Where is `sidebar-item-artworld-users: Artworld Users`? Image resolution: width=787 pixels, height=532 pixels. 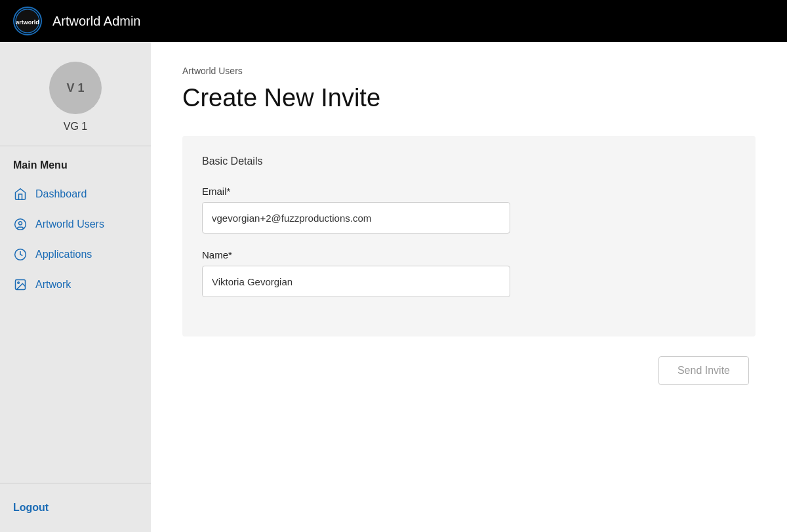 sidebar-item-artworld-users: Artworld Users is located at coordinates (75, 224).